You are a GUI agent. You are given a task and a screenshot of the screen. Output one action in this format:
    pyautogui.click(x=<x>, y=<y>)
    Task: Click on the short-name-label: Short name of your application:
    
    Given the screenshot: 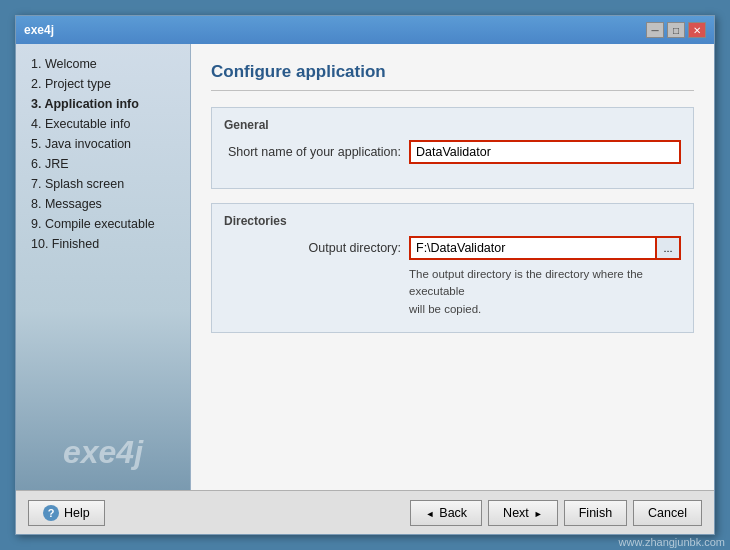 What is the action you would take?
    pyautogui.click(x=316, y=152)
    